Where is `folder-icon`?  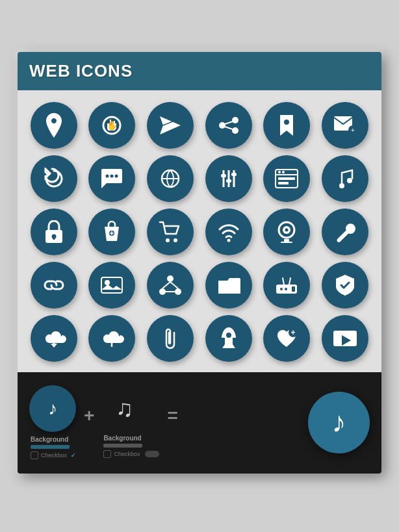 folder-icon is located at coordinates (229, 285).